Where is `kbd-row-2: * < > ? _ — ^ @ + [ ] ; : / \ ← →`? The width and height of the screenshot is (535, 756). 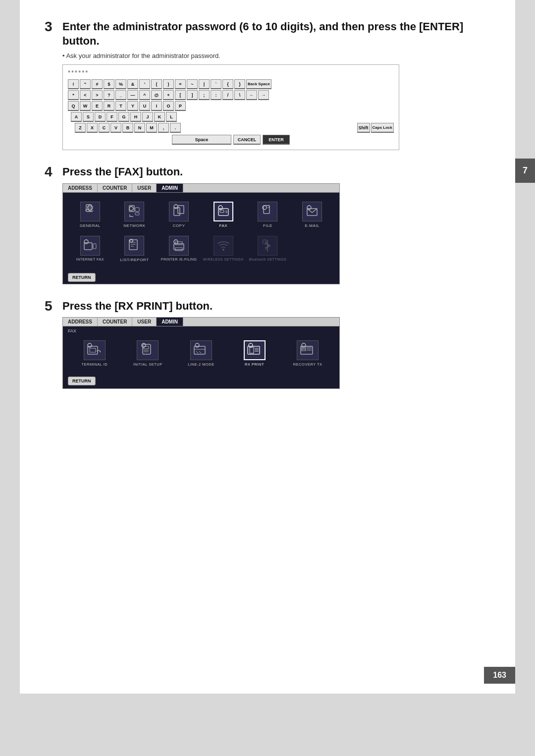
kbd-row-2: * < > ? _ — ^ @ + [ ] ; : / \ ← → is located at coordinates (231, 95).